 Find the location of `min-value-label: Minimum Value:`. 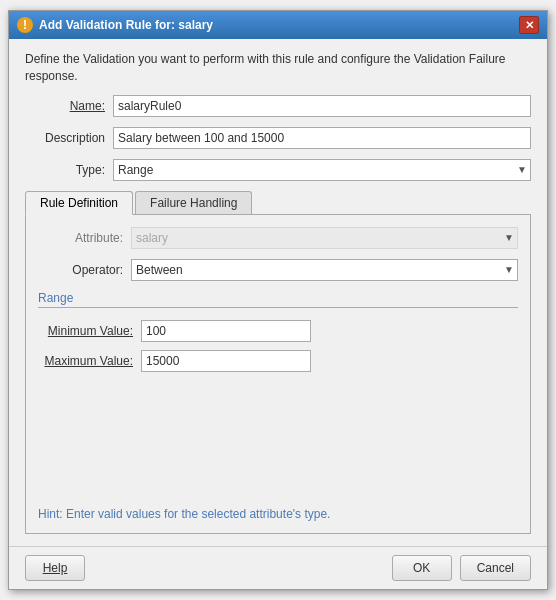

min-value-label: Minimum Value: is located at coordinates (86, 331).